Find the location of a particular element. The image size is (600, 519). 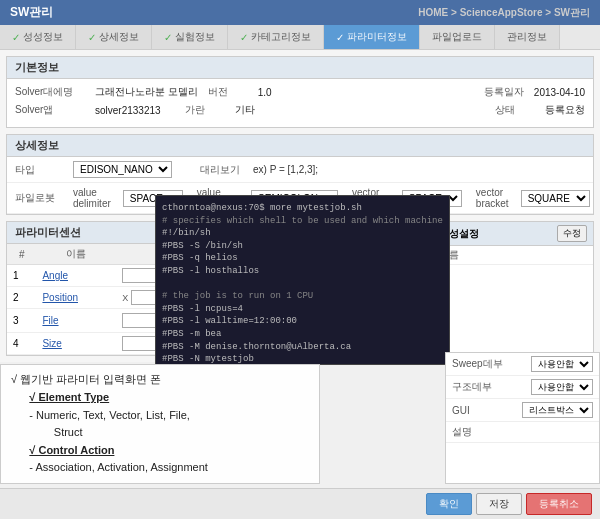

status-label: 상태 is located at coordinates (515, 110).